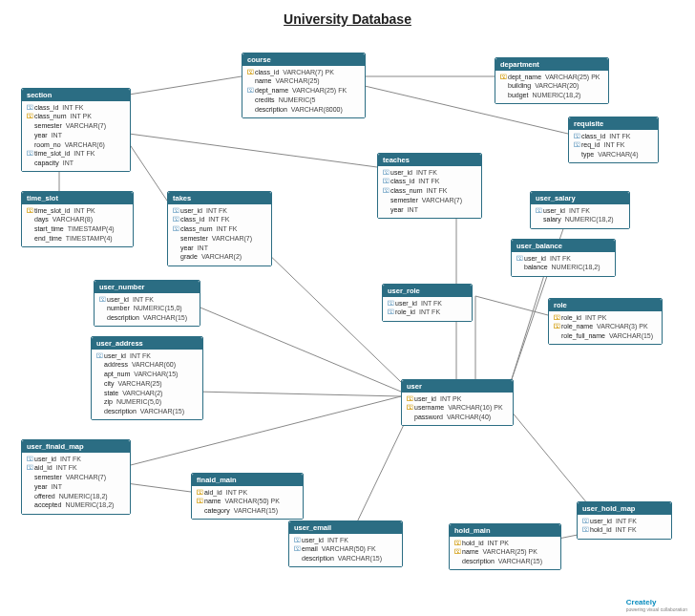  I want to click on attribute-row: ⚿req_idINT FK, so click(613, 146).